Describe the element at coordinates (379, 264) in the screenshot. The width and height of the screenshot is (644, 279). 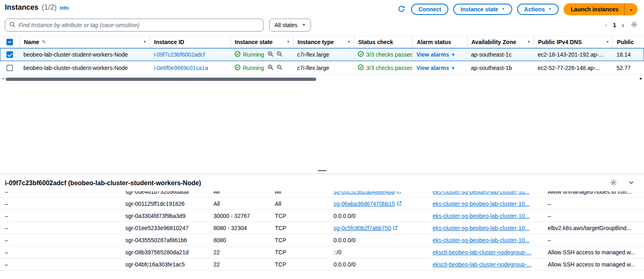
I see `source-cidr: 0.0.0.0/0` at that location.